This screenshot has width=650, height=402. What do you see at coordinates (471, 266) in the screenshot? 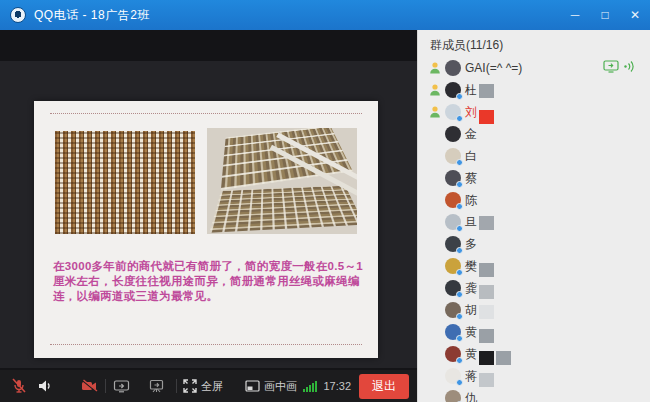
I see `member-name: 樊` at bounding box center [471, 266].